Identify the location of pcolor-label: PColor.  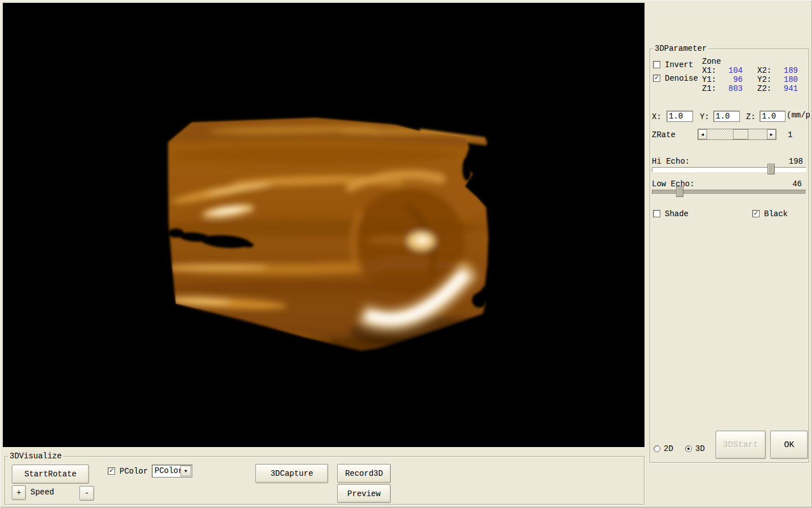
(134, 471).